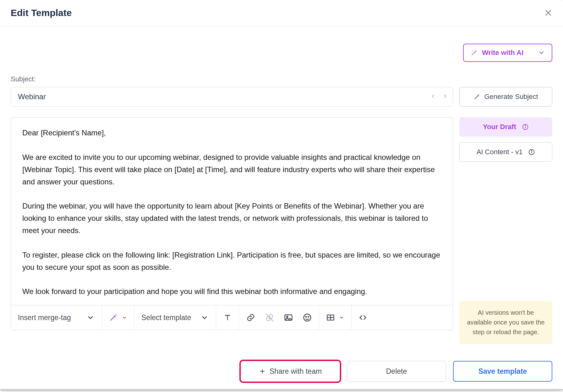 The image size is (563, 392). What do you see at coordinates (506, 152) in the screenshot?
I see `ai-content-version-pill: AI Content - v1` at bounding box center [506, 152].